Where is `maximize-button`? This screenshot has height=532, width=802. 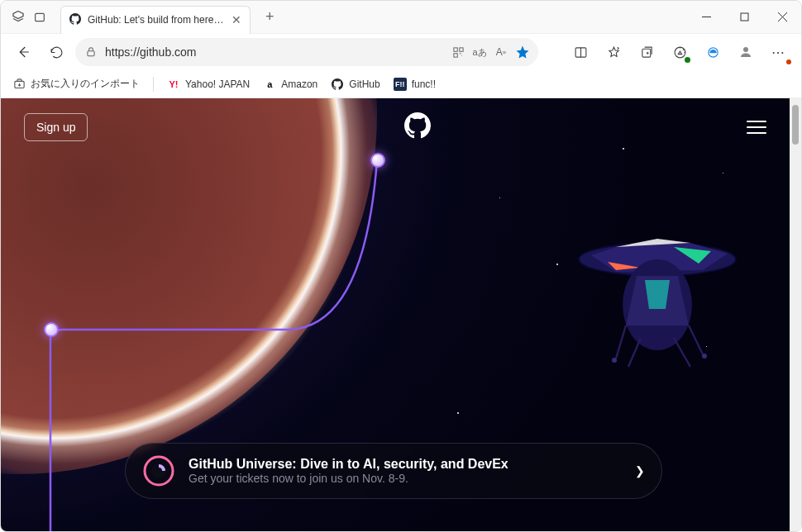 maximize-button is located at coordinates (744, 17).